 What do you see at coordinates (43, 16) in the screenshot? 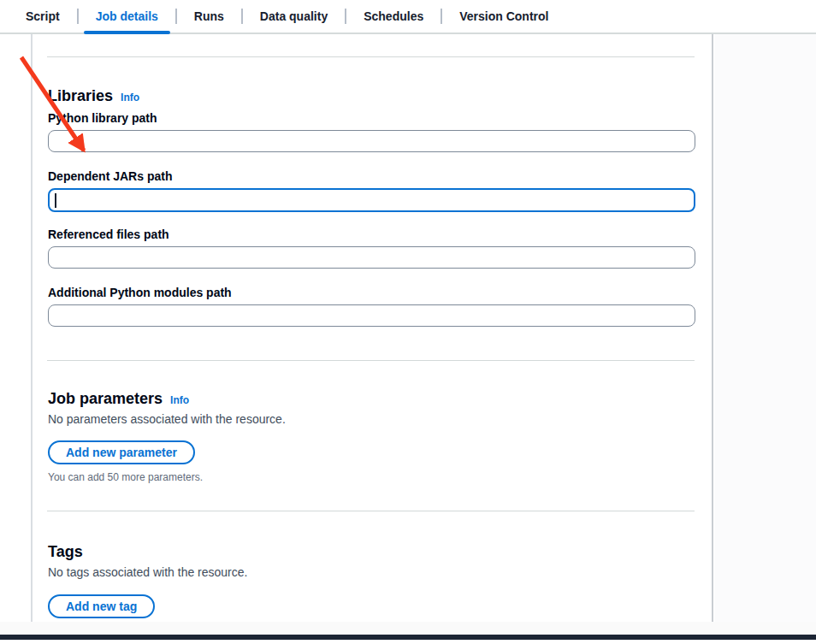
I see `tab-script: Script` at bounding box center [43, 16].